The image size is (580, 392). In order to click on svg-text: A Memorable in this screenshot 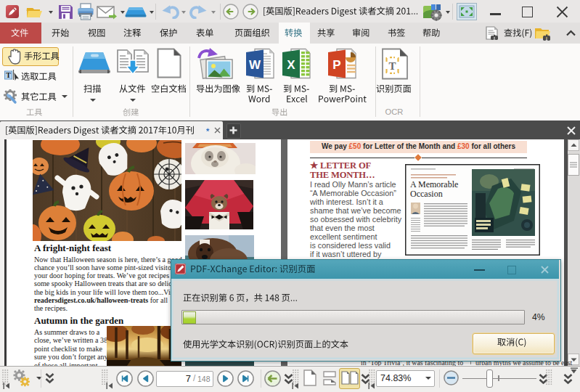, I will do `click(434, 184)`.